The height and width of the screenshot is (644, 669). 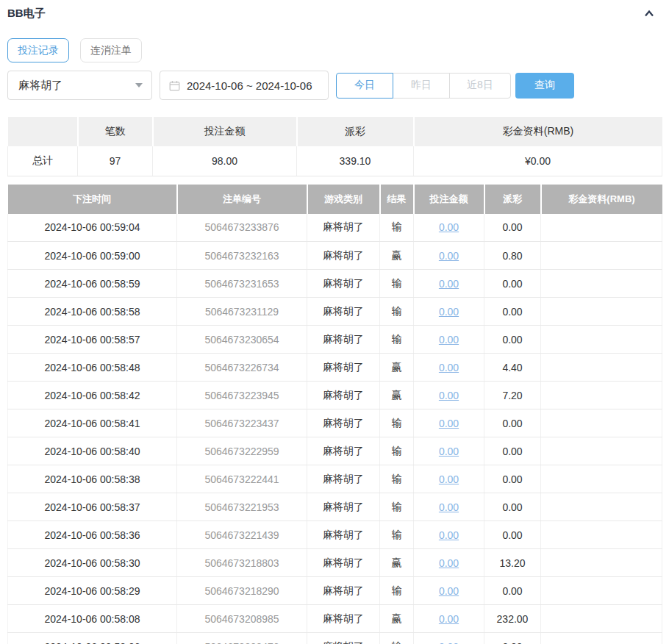 I want to click on cell-bet-time: 2024-10-06 00:58:36, so click(x=93, y=535).